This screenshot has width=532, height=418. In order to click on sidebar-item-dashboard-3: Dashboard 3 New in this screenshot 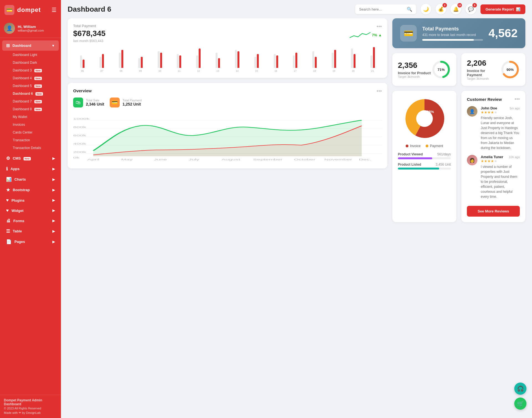, I will do `click(30, 70)`.